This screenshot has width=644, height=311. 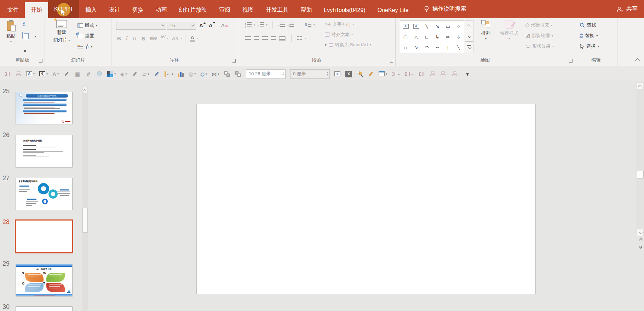 What do you see at coordinates (456, 74) in the screenshot?
I see `align-bottom-edge-icon: ↓` at bounding box center [456, 74].